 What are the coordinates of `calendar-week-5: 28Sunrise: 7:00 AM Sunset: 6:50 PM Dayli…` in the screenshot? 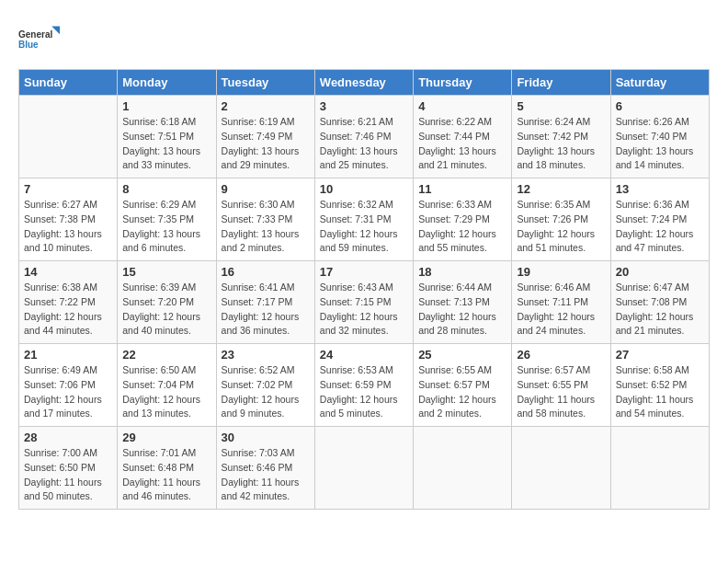 It's located at (364, 468).